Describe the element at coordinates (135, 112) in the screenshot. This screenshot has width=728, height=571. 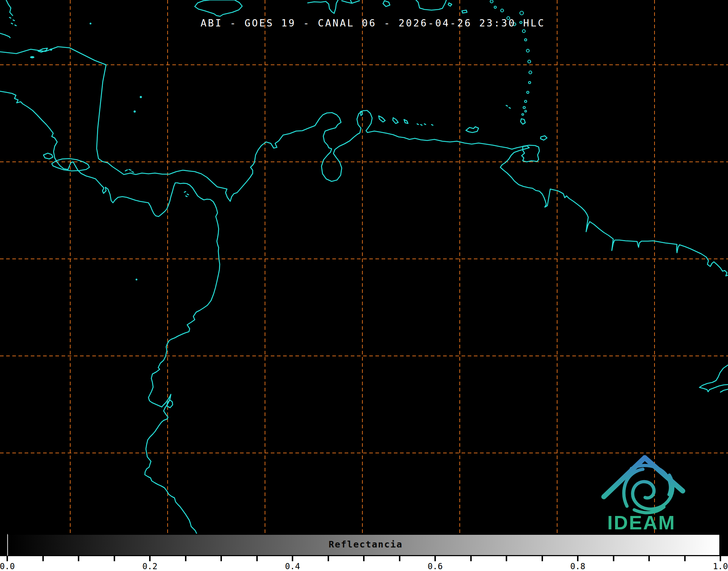
I see `san-andres-island` at that location.